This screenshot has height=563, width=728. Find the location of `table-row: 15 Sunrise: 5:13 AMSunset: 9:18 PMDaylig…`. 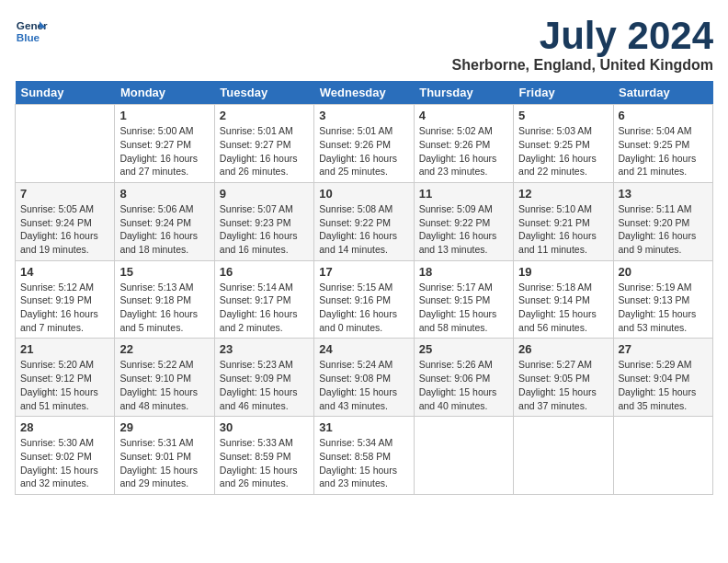

table-row: 15 Sunrise: 5:13 AMSunset: 9:18 PMDaylig… is located at coordinates (165, 300).